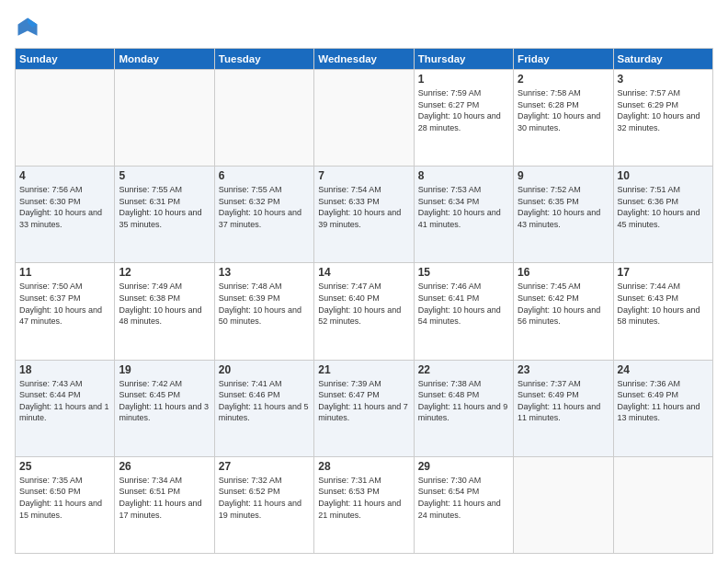 The width and height of the screenshot is (728, 563). I want to click on day-info: Sunrise: 7:31 AM Sunset: 6:53 PM Dayligh…, so click(364, 498).